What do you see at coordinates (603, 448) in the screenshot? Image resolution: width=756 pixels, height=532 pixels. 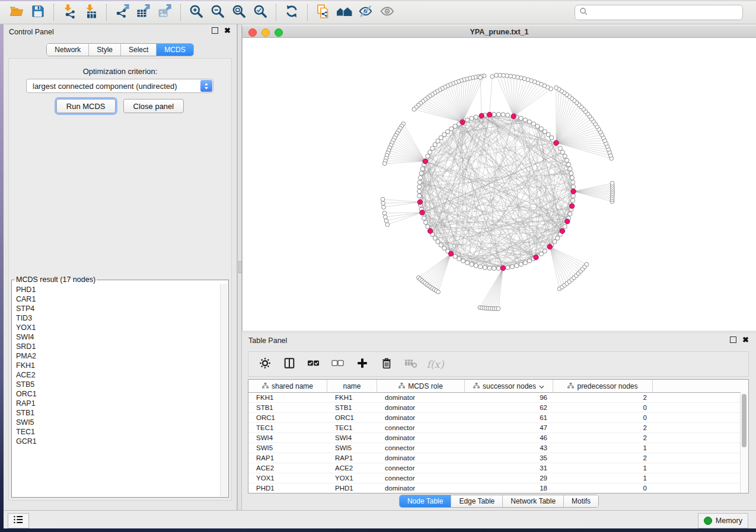 I see `table-cell: 1` at bounding box center [603, 448].